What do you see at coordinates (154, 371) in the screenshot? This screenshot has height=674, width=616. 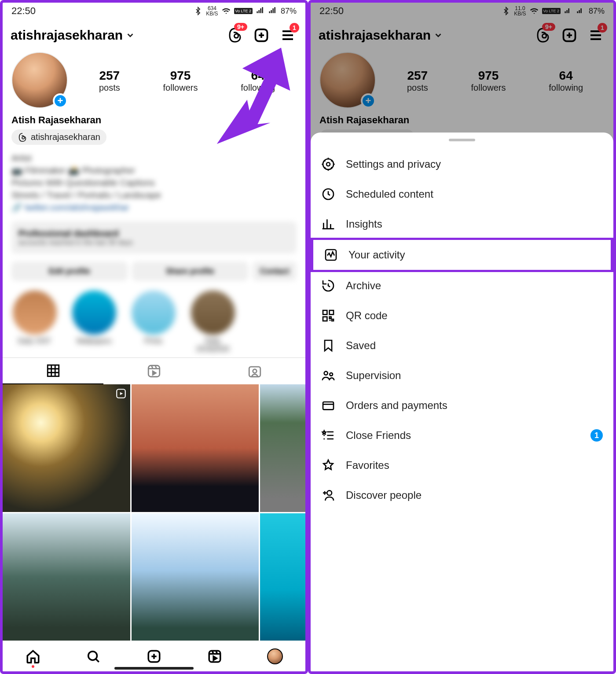 I see `tab-reels` at bounding box center [154, 371].